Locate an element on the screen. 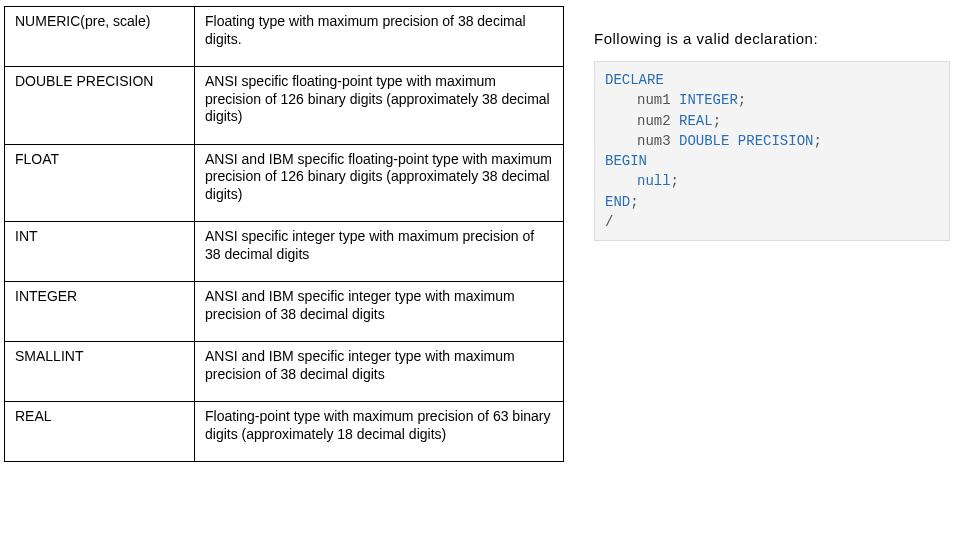  table-row: INT ANSI specific integer type with maxi… is located at coordinates (284, 252).